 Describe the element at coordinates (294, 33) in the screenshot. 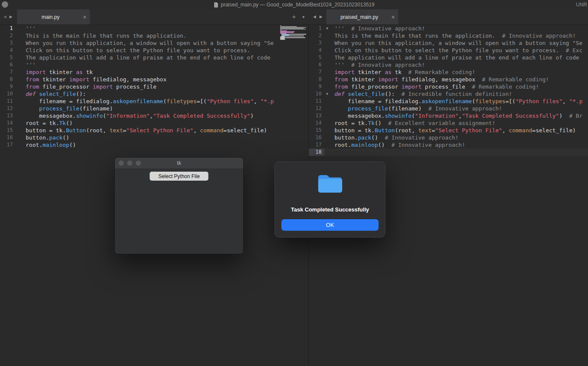

I see `minimap` at that location.